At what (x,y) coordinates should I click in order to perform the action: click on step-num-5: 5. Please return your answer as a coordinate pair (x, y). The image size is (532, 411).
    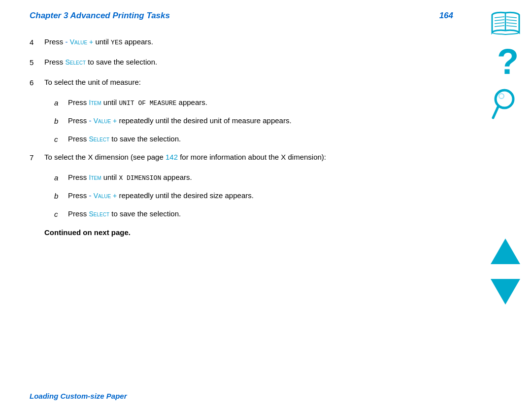
    Looking at the image, I should click on (37, 62).